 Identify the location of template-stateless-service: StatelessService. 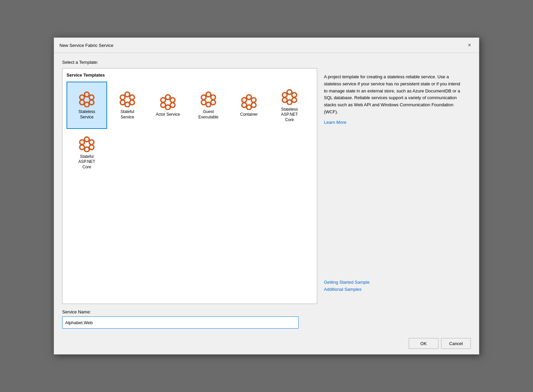
(87, 105).